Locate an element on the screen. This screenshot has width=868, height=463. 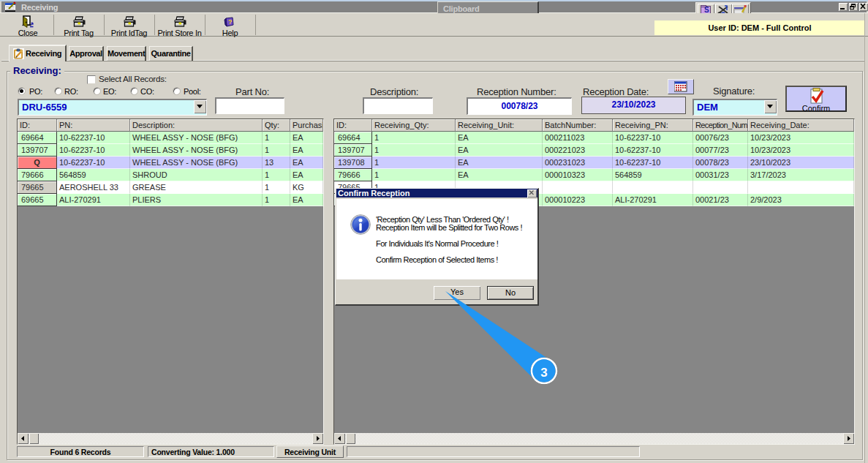
svg-text: 3 is located at coordinates (544, 373).